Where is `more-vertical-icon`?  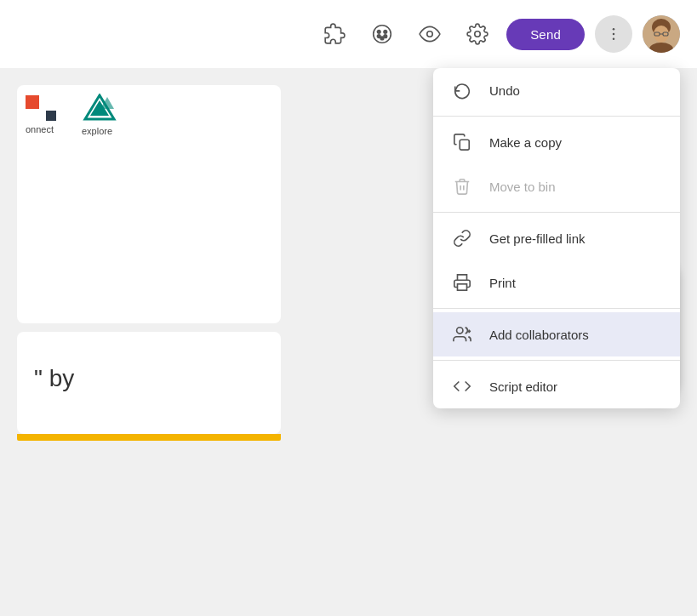
more-vertical-icon is located at coordinates (614, 34).